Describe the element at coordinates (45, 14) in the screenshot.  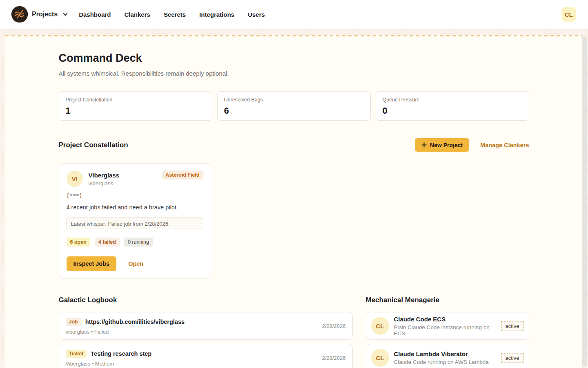
I see `brand-label: Projects` at that location.